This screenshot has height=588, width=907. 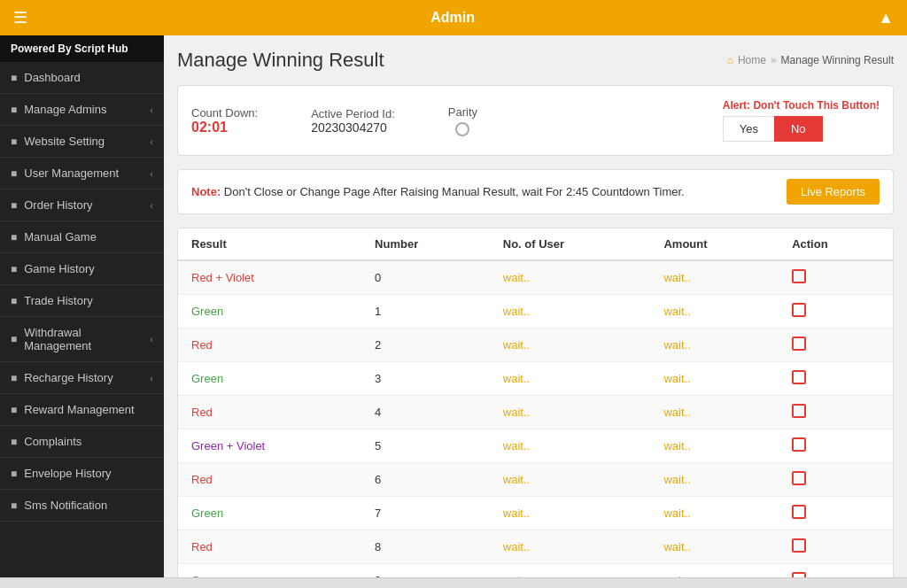 I want to click on sidebar-item-website-setting: ■ Website Setting ‹, so click(x=81, y=142).